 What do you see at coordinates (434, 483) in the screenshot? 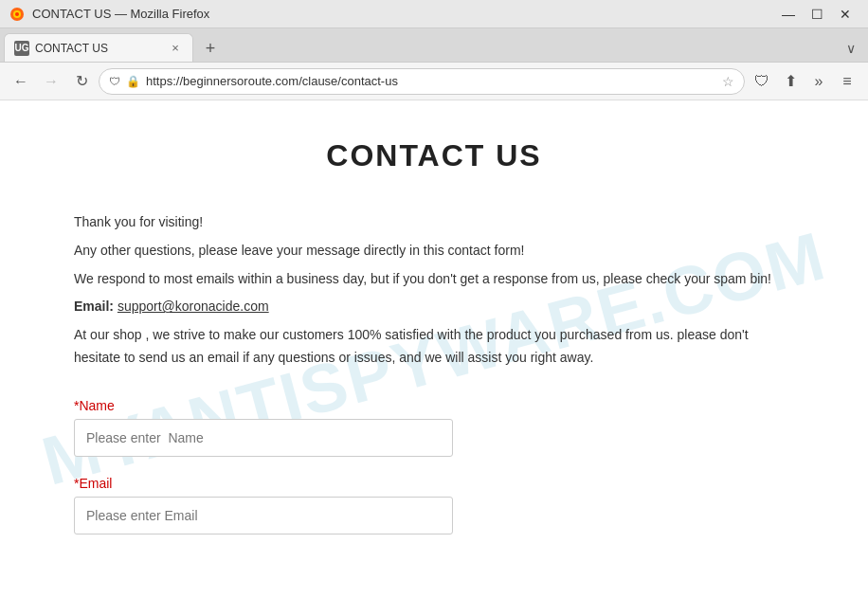
I see `email-label: *Email` at bounding box center [434, 483].